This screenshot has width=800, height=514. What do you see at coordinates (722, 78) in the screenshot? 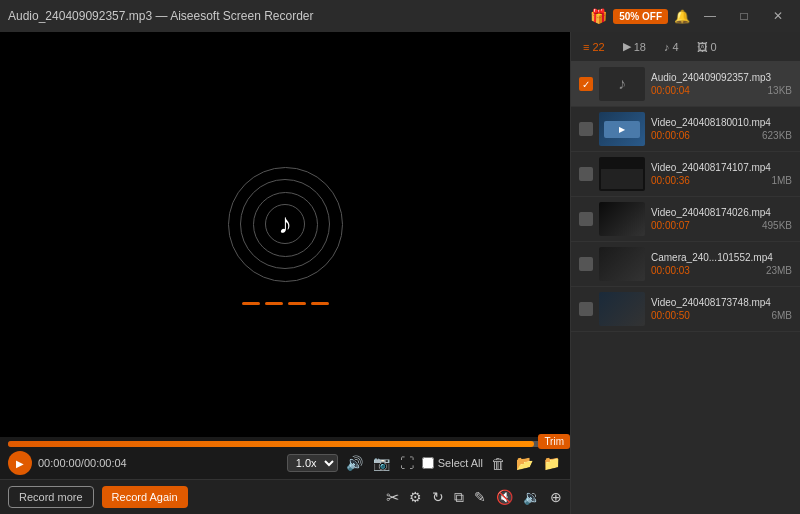
I see `file-name: Audio_240409092357.mp3` at bounding box center [722, 78].